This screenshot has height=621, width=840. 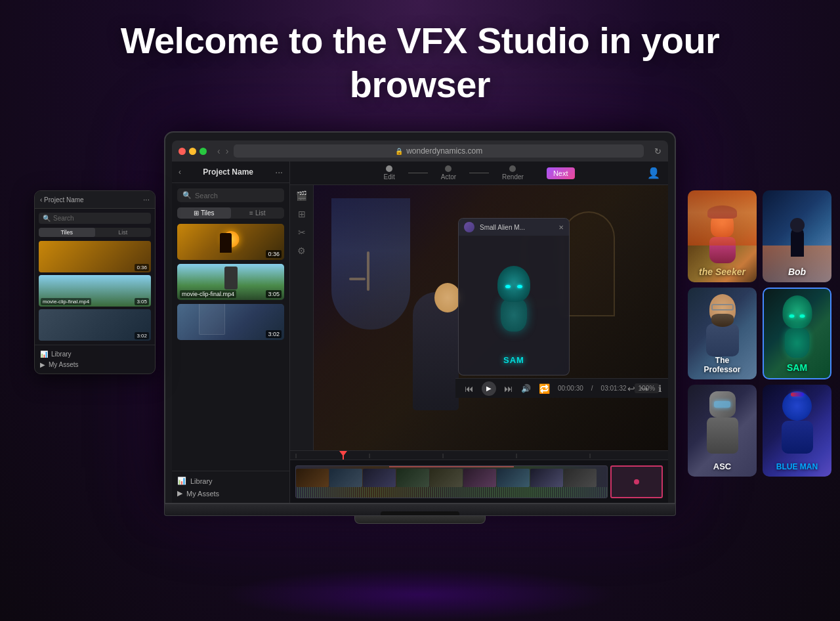 I want to click on clip-item-1: 0:36, so click(x=231, y=242).